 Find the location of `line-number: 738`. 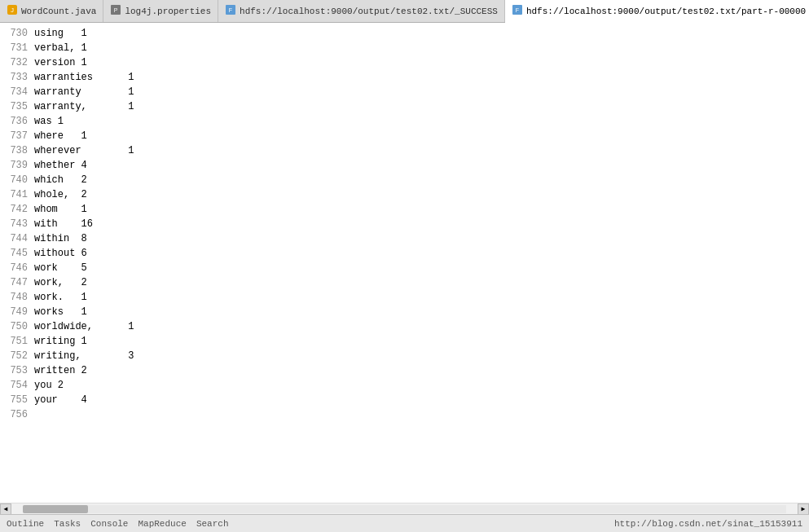

line-number: 738 is located at coordinates (19, 151).